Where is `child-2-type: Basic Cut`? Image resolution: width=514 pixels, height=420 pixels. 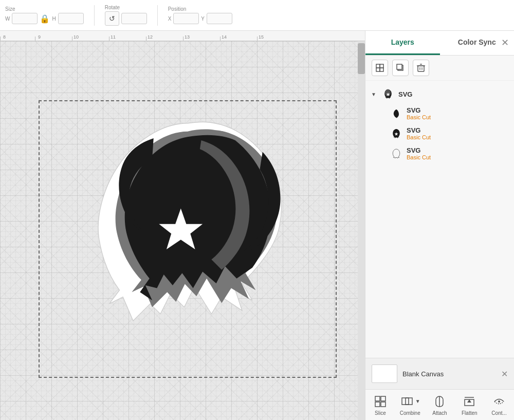
child-2-type: Basic Cut is located at coordinates (418, 137).